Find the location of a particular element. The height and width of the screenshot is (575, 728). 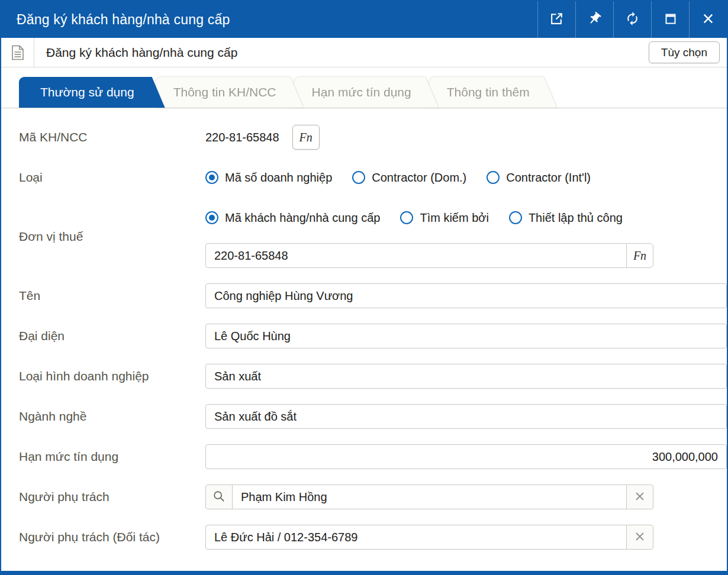

don-vi-thue-input is located at coordinates (416, 256).